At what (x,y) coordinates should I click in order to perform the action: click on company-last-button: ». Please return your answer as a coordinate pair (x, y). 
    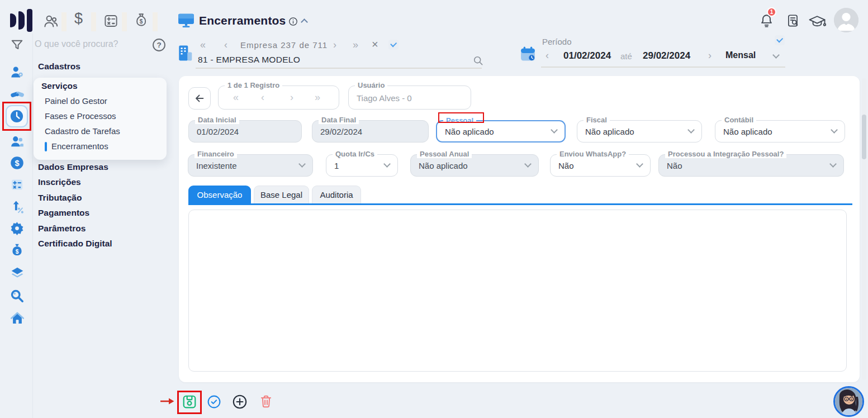
    Looking at the image, I should click on (355, 45).